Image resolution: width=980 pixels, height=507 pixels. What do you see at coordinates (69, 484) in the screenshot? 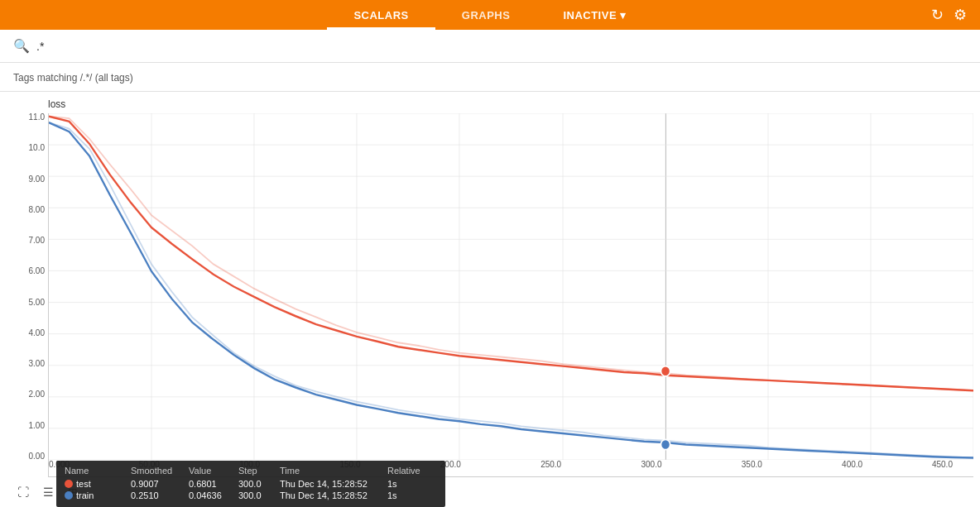
I see `test-dot` at bounding box center [69, 484].